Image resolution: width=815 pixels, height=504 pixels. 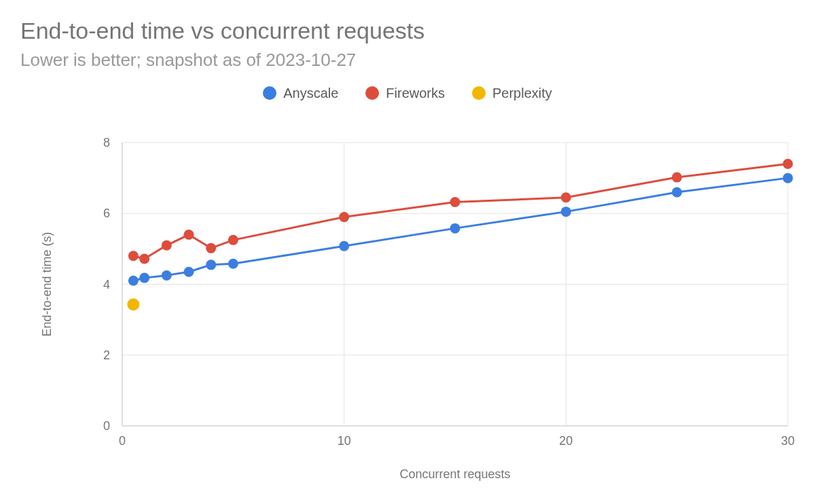 What do you see at coordinates (311, 94) in the screenshot?
I see `legend-label-anyscale: Anyscale` at bounding box center [311, 94].